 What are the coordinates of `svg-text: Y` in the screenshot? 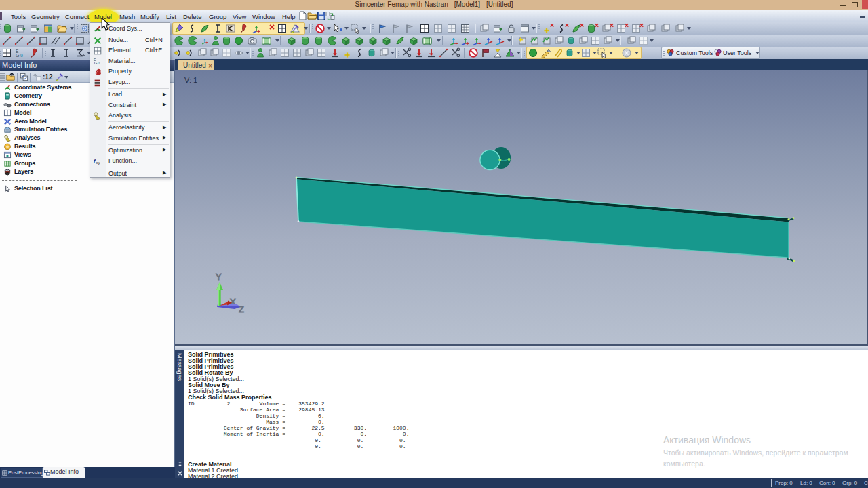 It's located at (218, 277).